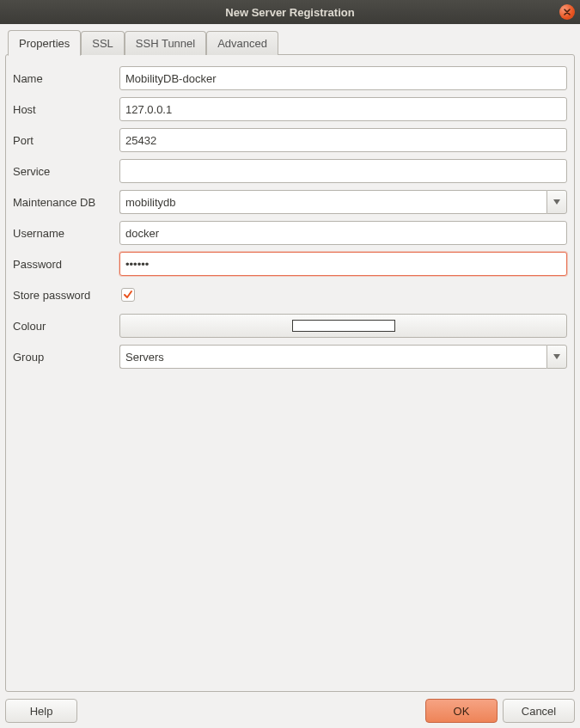 Image resolution: width=580 pixels, height=728 pixels. I want to click on group-value: Servers, so click(333, 357).